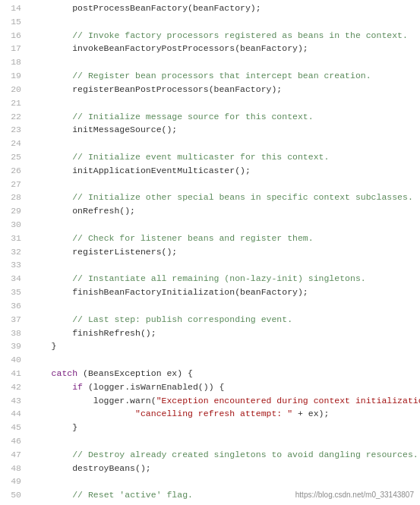 The image size is (420, 505). Describe the element at coordinates (210, 455) in the screenshot. I see `line-row: 47 // Destroy already created singletons…` at that location.